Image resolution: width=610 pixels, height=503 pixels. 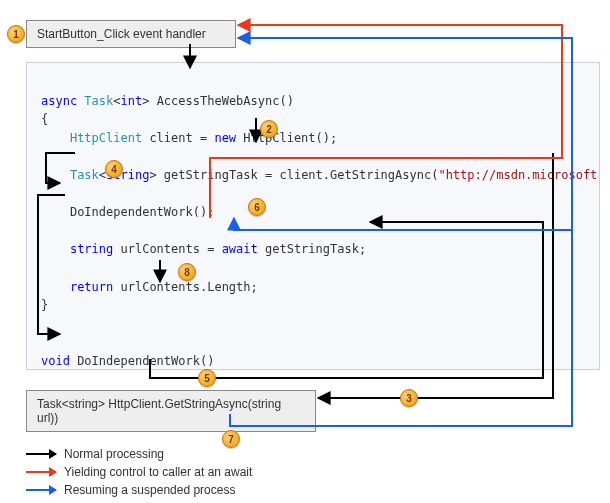 What do you see at coordinates (59, 101) in the screenshot?
I see `kw-async: async` at bounding box center [59, 101].